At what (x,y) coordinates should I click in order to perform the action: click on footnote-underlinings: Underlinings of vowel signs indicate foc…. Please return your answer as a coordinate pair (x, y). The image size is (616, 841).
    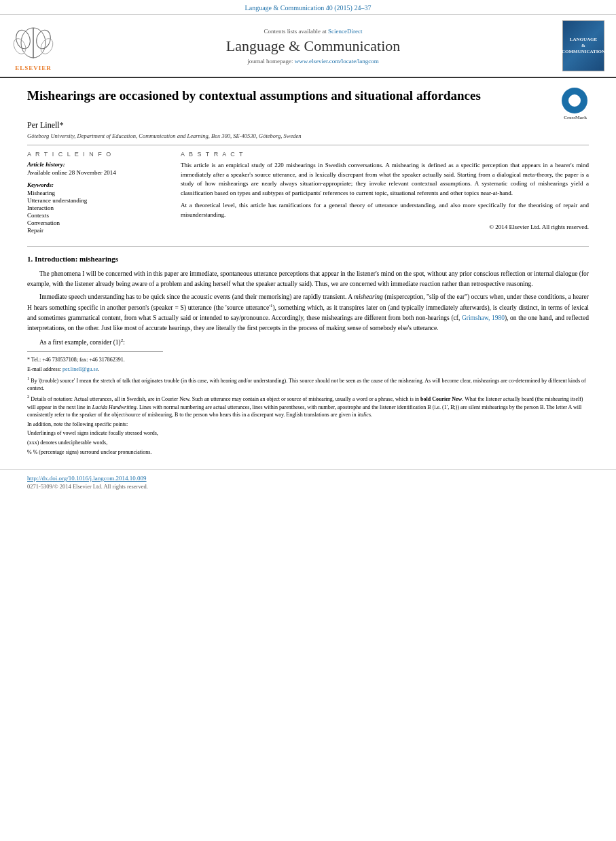
    Looking at the image, I should click on (308, 433).